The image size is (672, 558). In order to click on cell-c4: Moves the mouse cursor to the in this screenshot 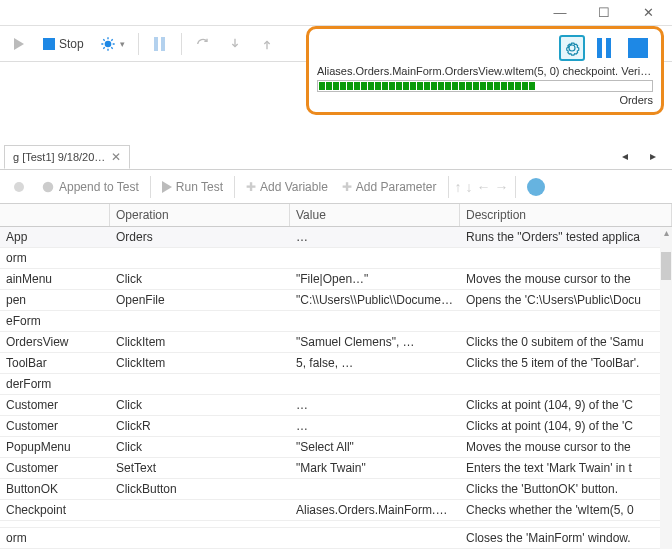, I will do `click(566, 447)`.